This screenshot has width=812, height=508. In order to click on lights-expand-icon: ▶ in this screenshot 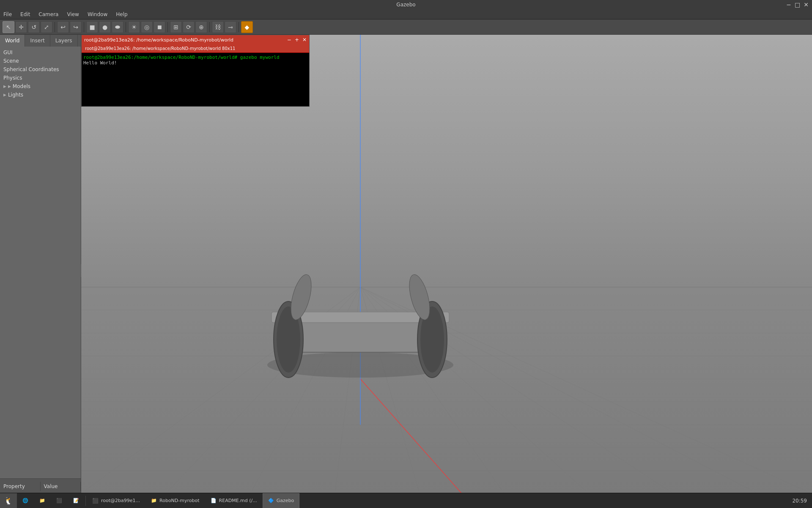, I will do `click(5, 95)`.